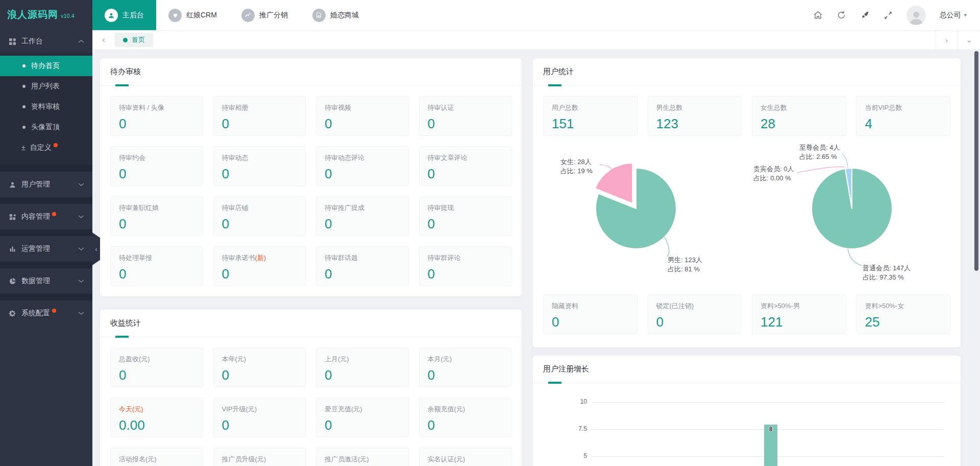  What do you see at coordinates (46, 313) in the screenshot?
I see `sidebar-group-5: 系统配置` at bounding box center [46, 313].